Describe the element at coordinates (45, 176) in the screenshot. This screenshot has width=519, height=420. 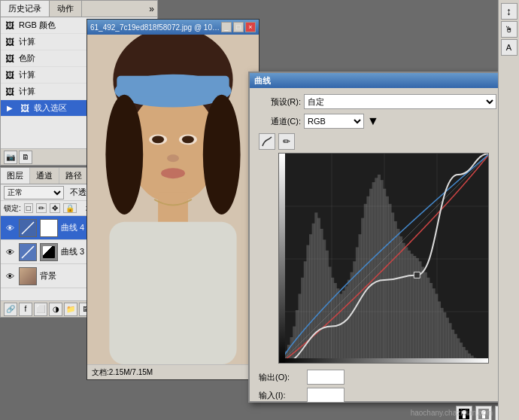
I see `tab-channels: 通道` at that location.